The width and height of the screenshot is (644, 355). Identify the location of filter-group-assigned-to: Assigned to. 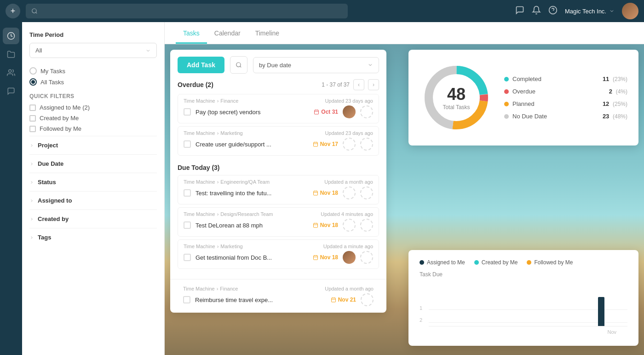
(93, 200).